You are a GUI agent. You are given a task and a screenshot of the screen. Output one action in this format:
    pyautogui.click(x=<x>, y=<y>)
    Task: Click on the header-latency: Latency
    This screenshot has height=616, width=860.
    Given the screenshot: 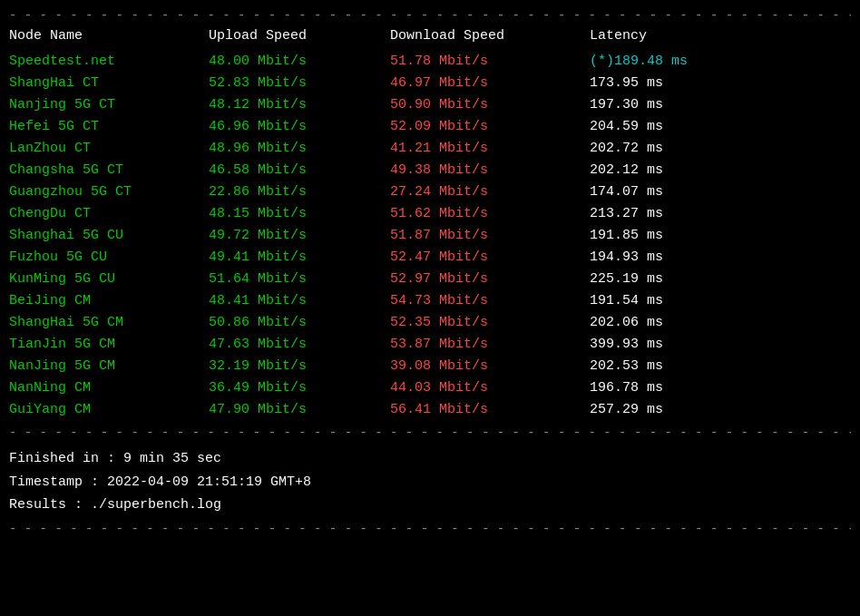 What is the action you would take?
    pyautogui.click(x=680, y=36)
    